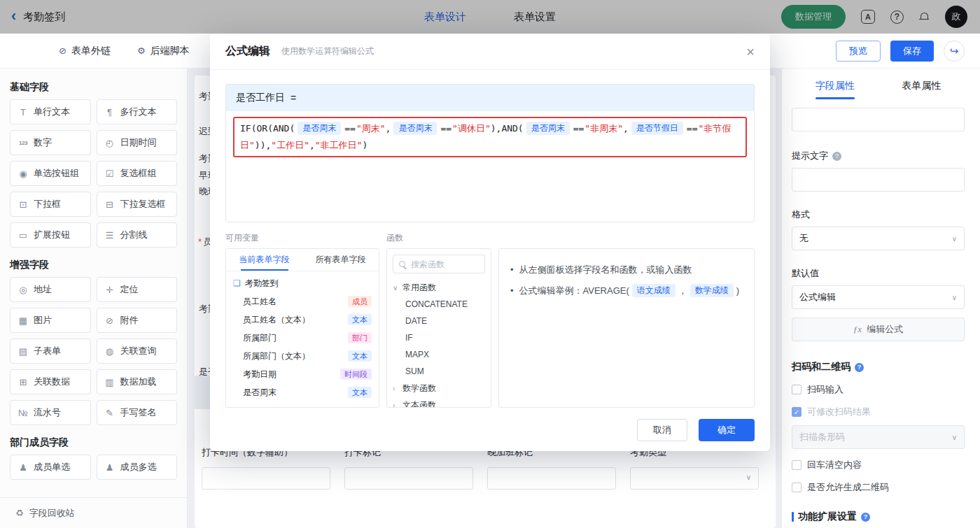 The image size is (980, 528). Describe the element at coordinates (439, 304) in the screenshot. I see `function-item-CONCATENATE: CONCATENATE` at that location.